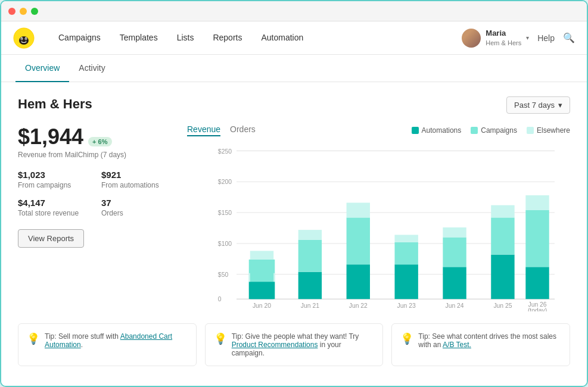  I want to click on bar-jun21-auto, so click(310, 286).